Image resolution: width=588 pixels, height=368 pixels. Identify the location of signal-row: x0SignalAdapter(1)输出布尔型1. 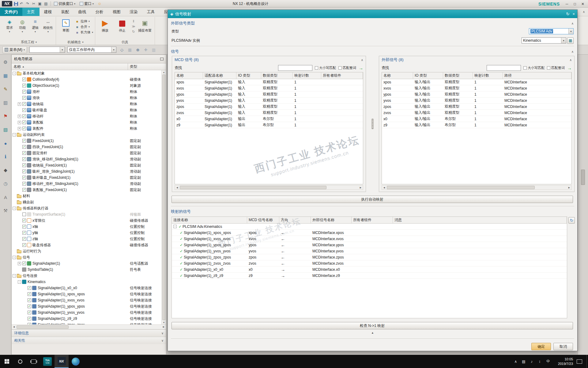
(269, 119).